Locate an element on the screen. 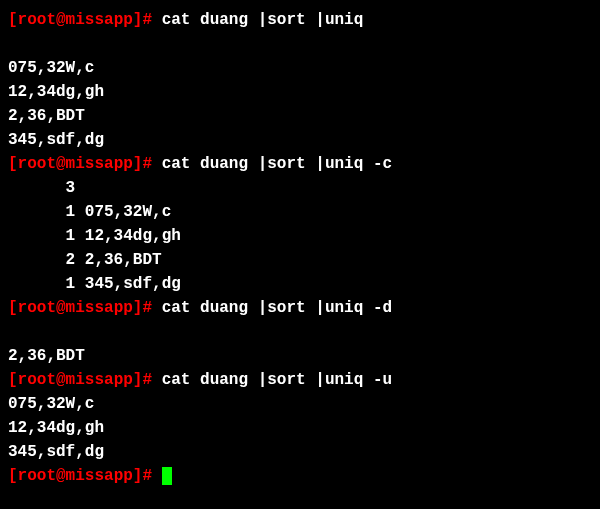 This screenshot has height=509, width=600. output-line: 1 12,34dg,gh is located at coordinates (300, 236).